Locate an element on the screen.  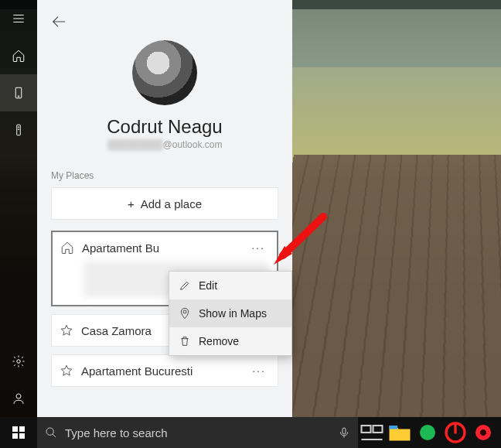
opera-icon is located at coordinates (483, 433).